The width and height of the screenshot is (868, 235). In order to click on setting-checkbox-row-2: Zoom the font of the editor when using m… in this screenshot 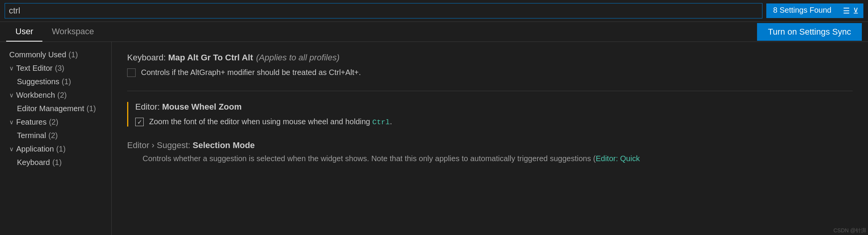, I will do `click(494, 122)`.